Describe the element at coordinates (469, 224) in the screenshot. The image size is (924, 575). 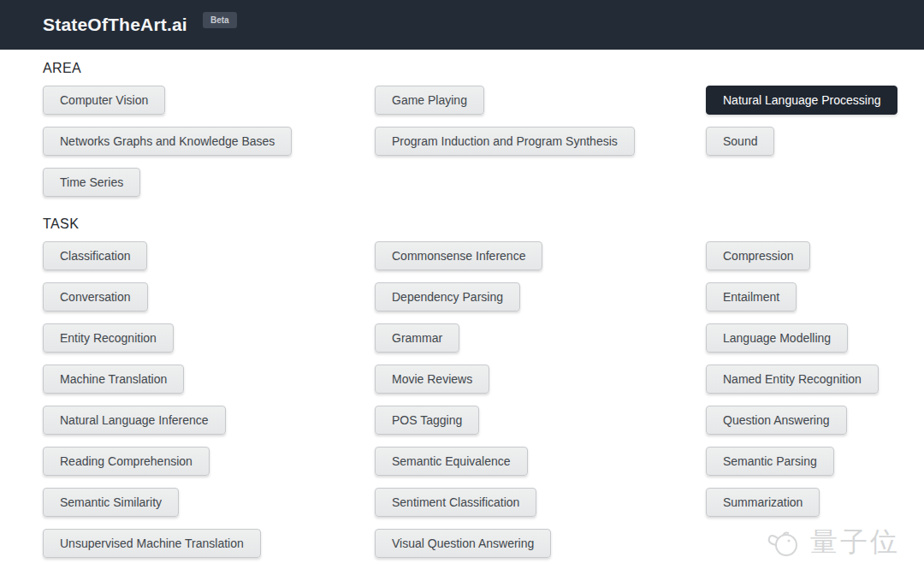
I see `task-section-label: TASK` at that location.